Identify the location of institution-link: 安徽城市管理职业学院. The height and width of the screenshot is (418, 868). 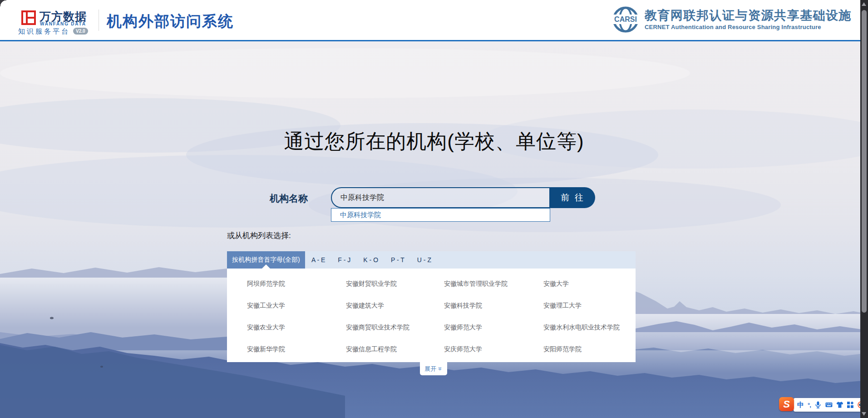
(494, 284).